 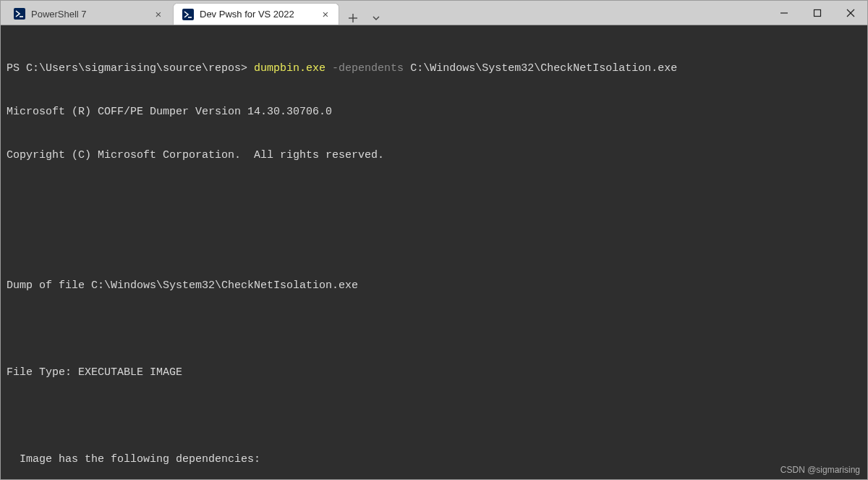 What do you see at coordinates (784, 13) in the screenshot?
I see `minimize-button` at bounding box center [784, 13].